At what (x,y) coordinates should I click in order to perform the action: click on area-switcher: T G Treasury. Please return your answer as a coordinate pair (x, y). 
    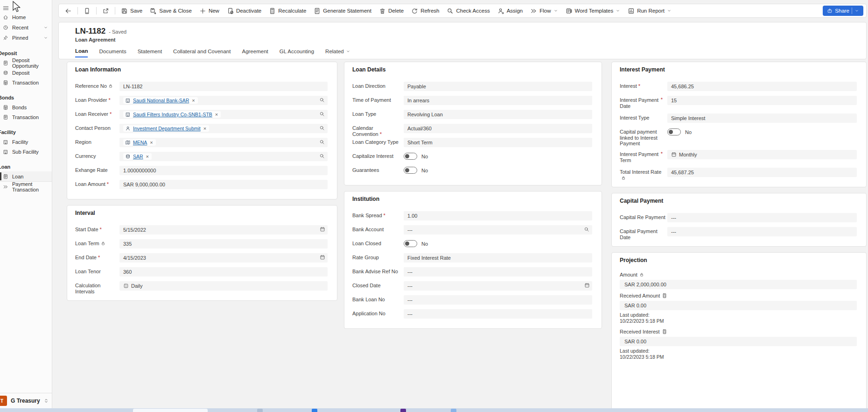
    Looking at the image, I should click on (26, 401).